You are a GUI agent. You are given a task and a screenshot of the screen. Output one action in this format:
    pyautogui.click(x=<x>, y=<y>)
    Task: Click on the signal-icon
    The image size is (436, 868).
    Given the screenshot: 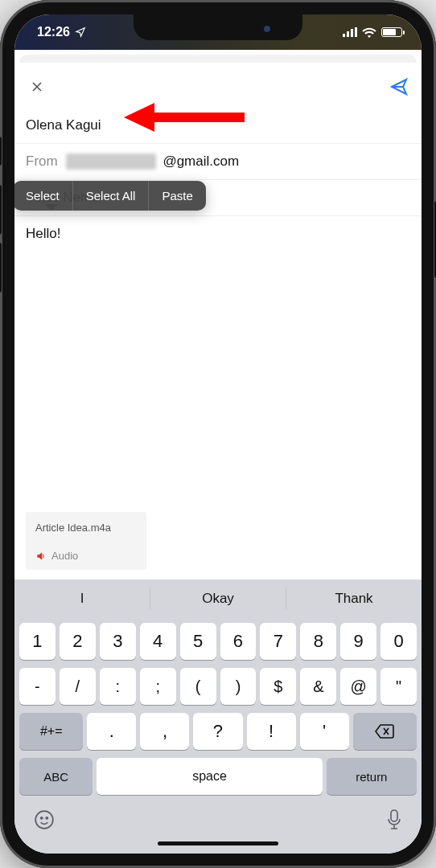 What is the action you would take?
    pyautogui.click(x=350, y=32)
    